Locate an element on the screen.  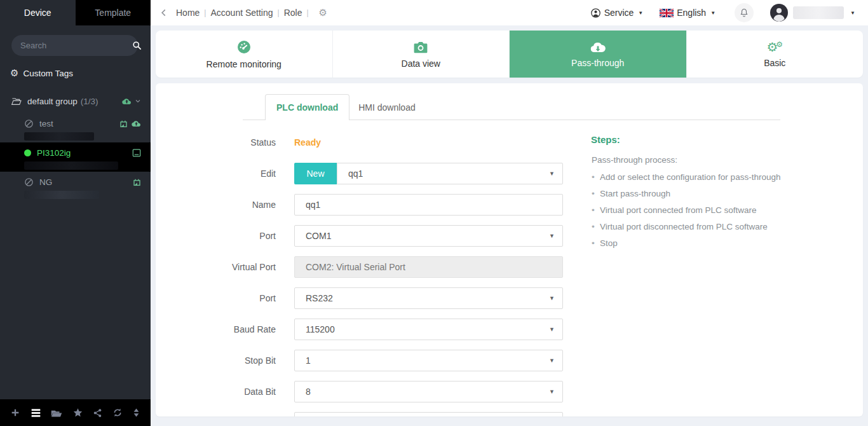
tab-plc-download: PLC download is located at coordinates (308, 107).